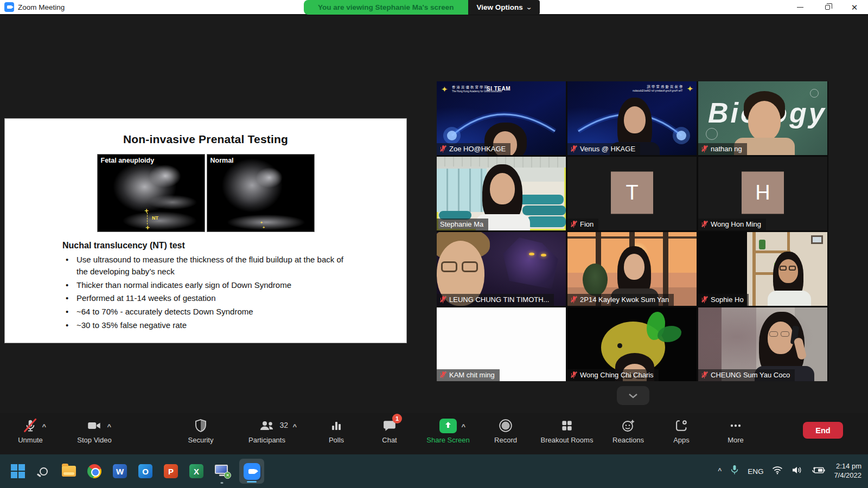 The height and width of the screenshot is (488, 868). I want to click on language-indicator: ENG, so click(755, 472).